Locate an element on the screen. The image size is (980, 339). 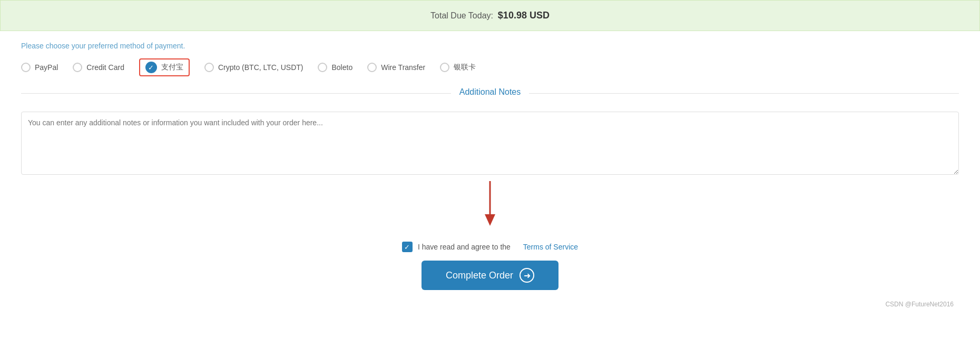
credit-card-label: Credit Card is located at coordinates (105, 67).